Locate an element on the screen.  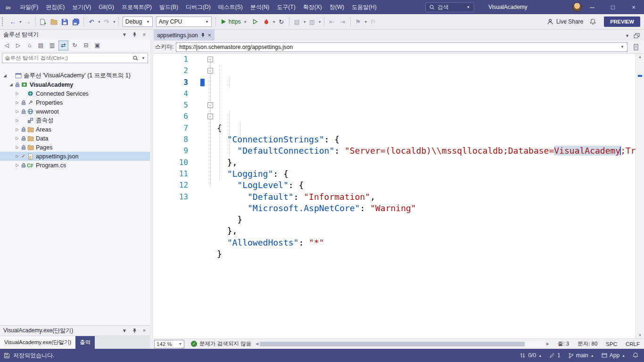
vs-logo-icon: ∞ is located at coordinates (8, 8).